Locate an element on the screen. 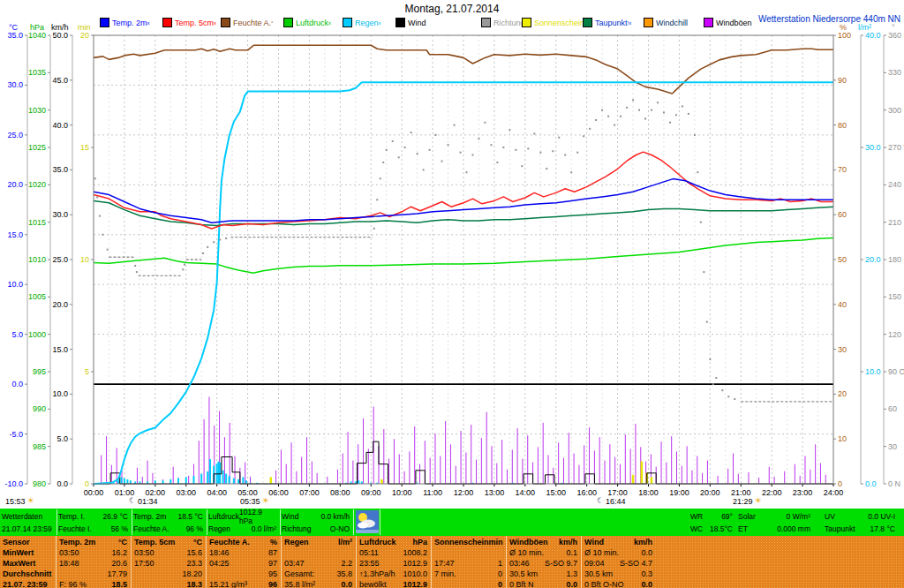 Image resolution: width=904 pixels, height=588 pixels. table-cell: Gesamt:35.8 is located at coordinates (318, 574).